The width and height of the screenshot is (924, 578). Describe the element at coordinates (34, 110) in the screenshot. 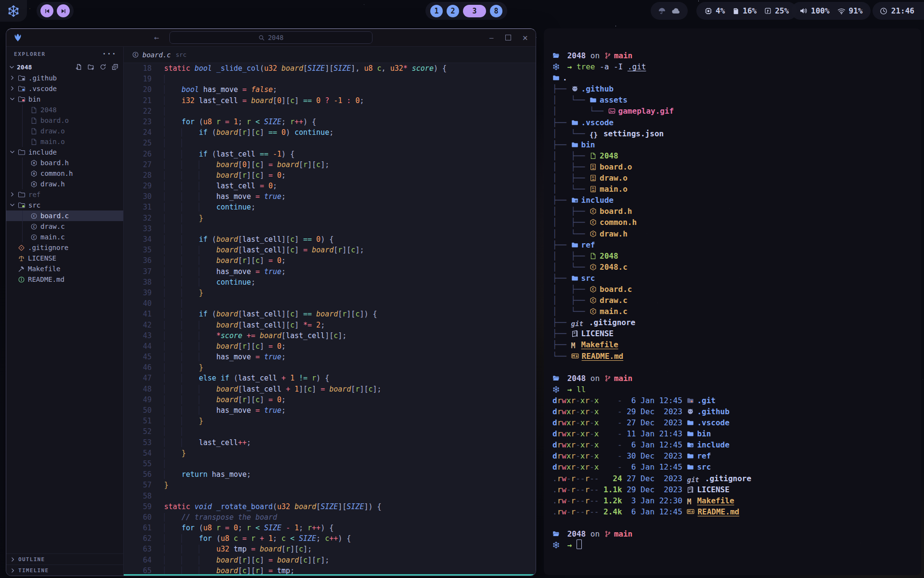

I see `file-icon` at that location.